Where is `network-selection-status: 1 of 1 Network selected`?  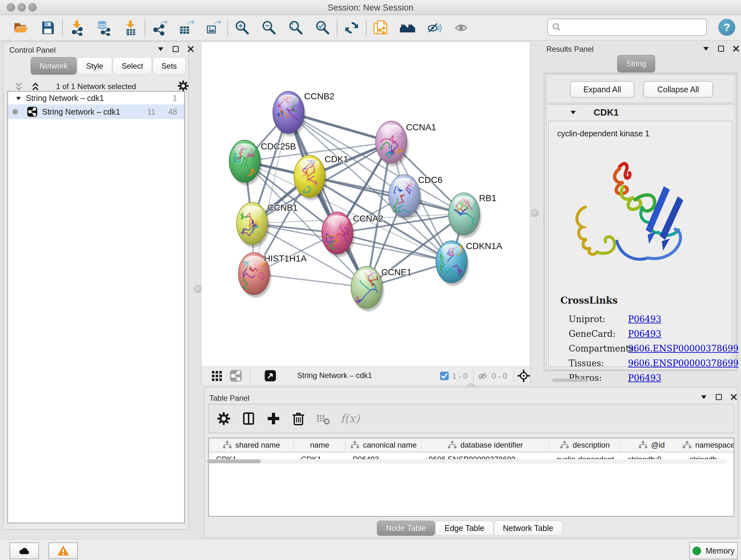
network-selection-status: 1 of 1 Network selected is located at coordinates (96, 86).